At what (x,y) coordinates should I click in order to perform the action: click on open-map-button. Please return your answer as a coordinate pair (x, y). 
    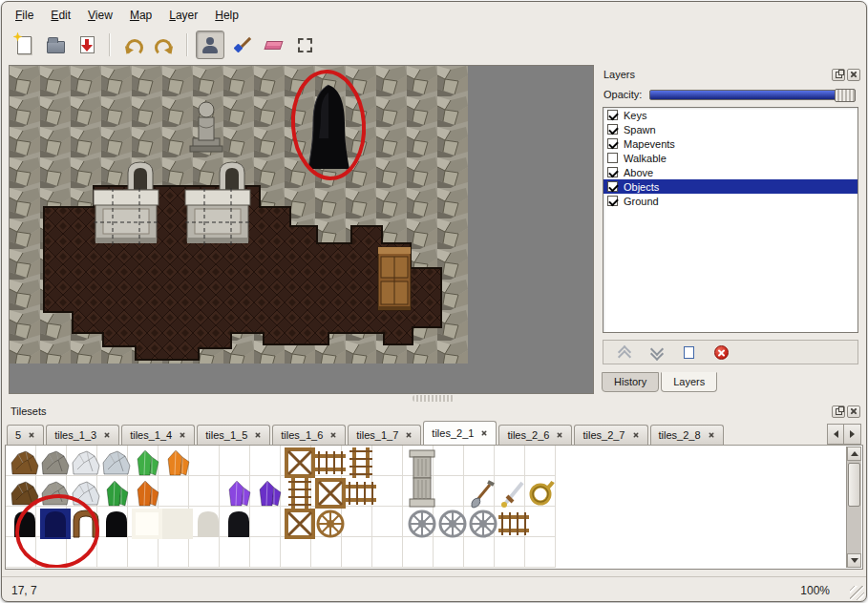
    Looking at the image, I should click on (55, 45).